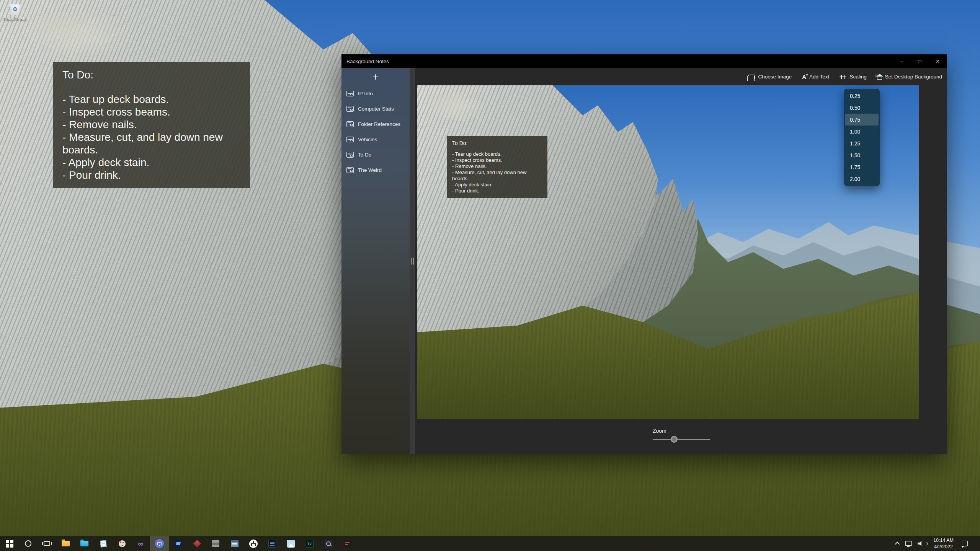  I want to click on zoom-label: Zoom, so click(681, 431).